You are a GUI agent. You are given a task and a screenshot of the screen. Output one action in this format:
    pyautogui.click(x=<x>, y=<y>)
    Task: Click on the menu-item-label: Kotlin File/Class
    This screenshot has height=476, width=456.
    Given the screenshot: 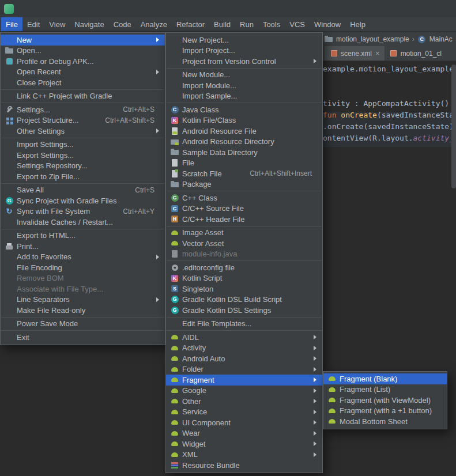 What is the action you would take?
    pyautogui.click(x=209, y=120)
    